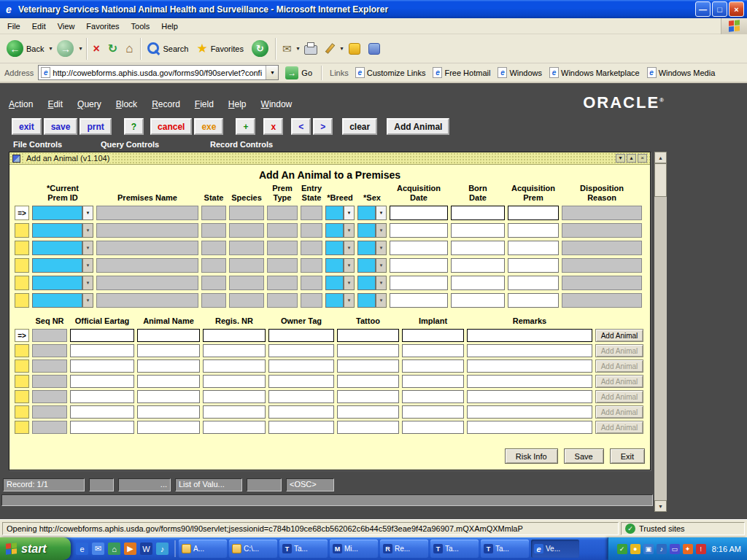 Image resolution: width=747 pixels, height=560 pixels. Describe the element at coordinates (418, 127) in the screenshot. I see `oracle-add-animal-button: Add Animal` at that location.